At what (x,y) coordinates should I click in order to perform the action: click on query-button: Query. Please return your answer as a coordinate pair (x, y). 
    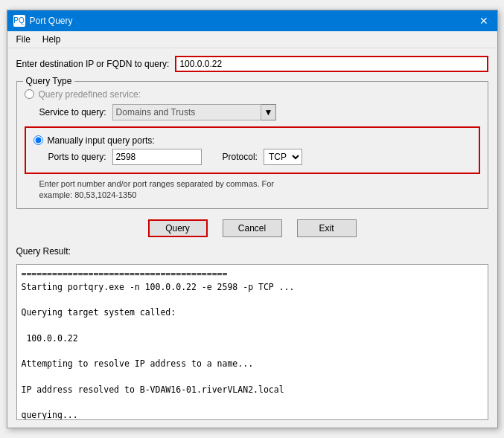
    Looking at the image, I should click on (178, 228).